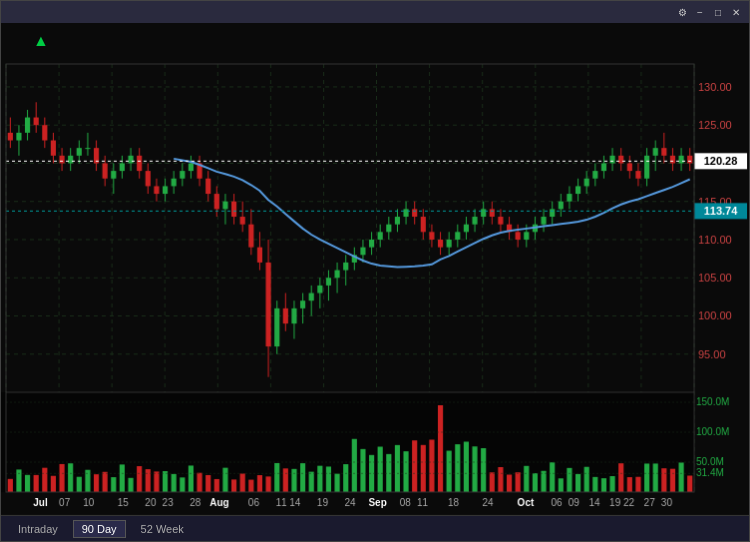 This screenshot has height=542, width=750. Describe the element at coordinates (375, 528) in the screenshot. I see `bottom-bar: Intraday 90 Day 52 Week` at that location.